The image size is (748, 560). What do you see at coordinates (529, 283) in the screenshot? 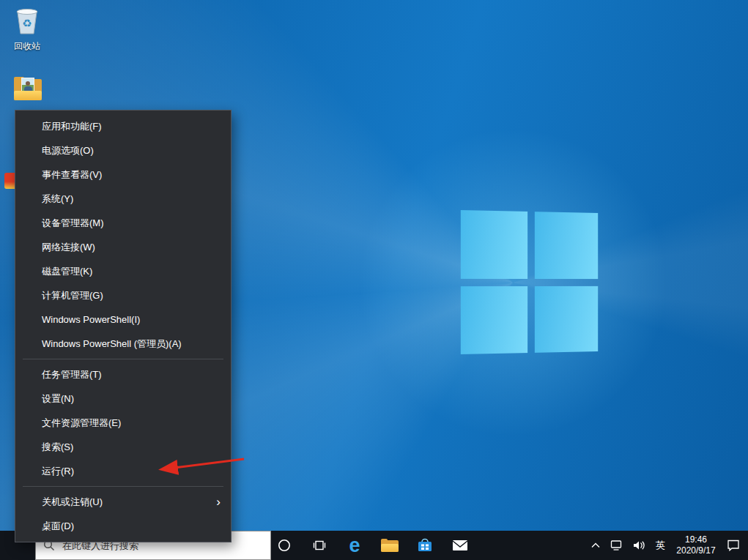
I see `windows-logo` at bounding box center [529, 283].